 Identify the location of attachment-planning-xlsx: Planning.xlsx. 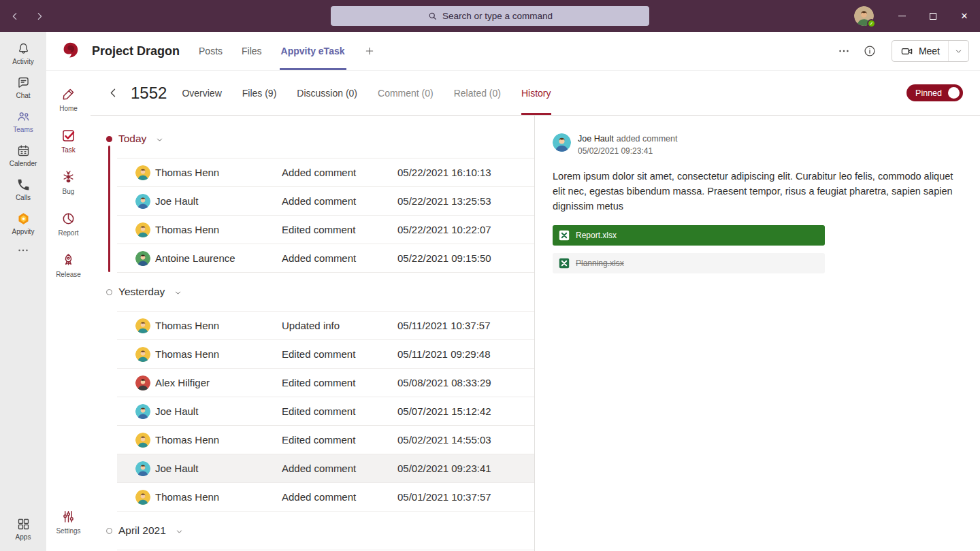
(689, 263).